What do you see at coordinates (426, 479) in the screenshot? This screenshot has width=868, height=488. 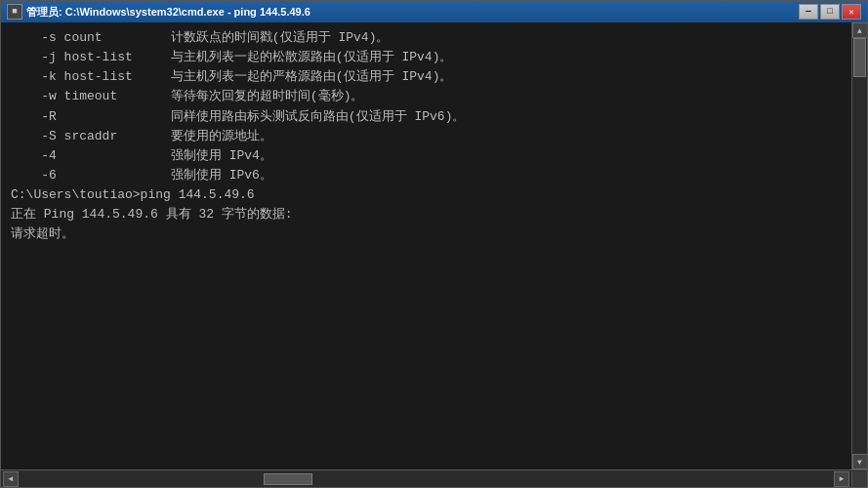 I see `horizontal-scrollbar: ◄ ►` at bounding box center [426, 479].